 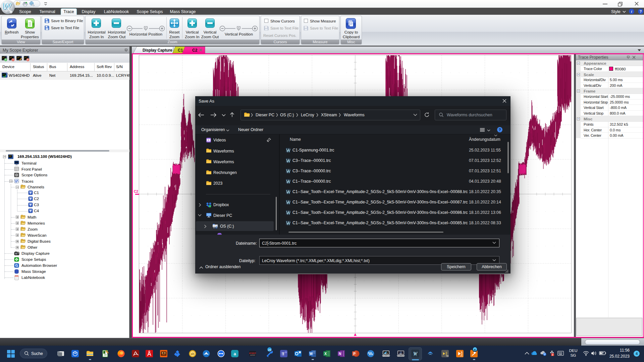 I want to click on svg-text: control, so click(x=252, y=355).